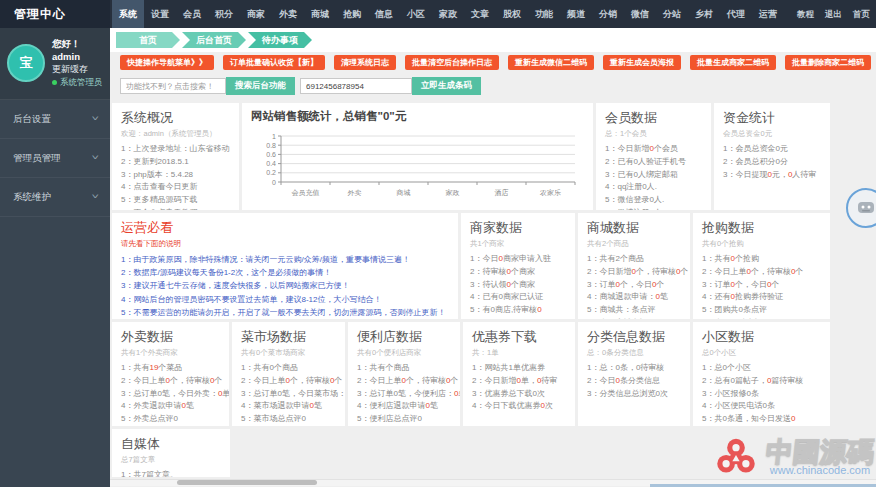 The width and height of the screenshot is (876, 487). Describe the element at coordinates (768, 14) in the screenshot. I see `nav-item-21: 运营` at that location.